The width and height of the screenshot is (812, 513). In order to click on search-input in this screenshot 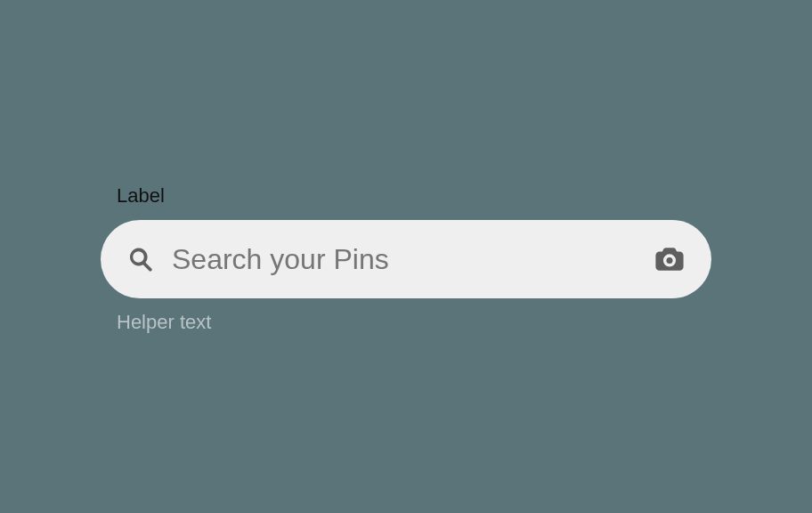, I will do `click(413, 260)`.